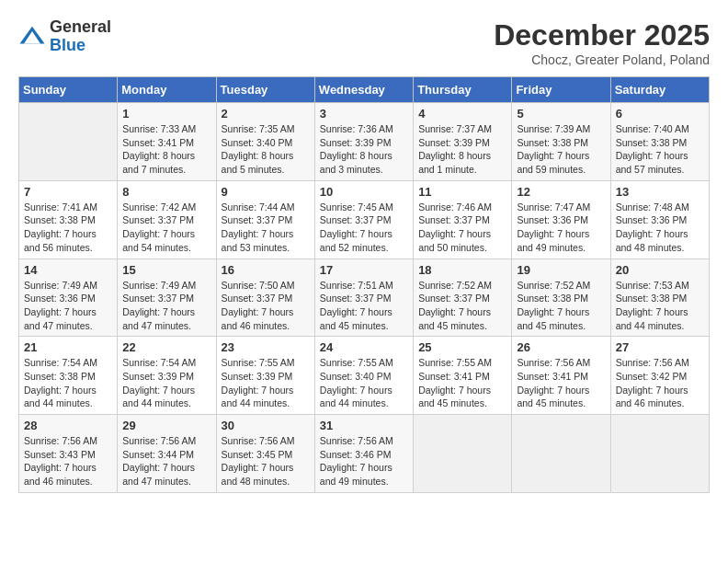  Describe the element at coordinates (660, 348) in the screenshot. I see `day-number: 27` at that location.